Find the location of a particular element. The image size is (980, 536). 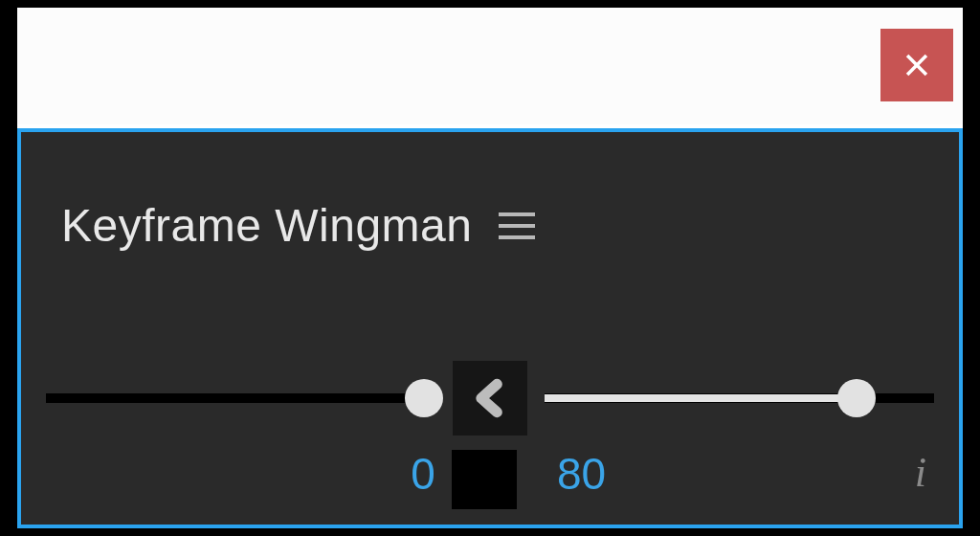

ease-out-value: 80 is located at coordinates (582, 474).